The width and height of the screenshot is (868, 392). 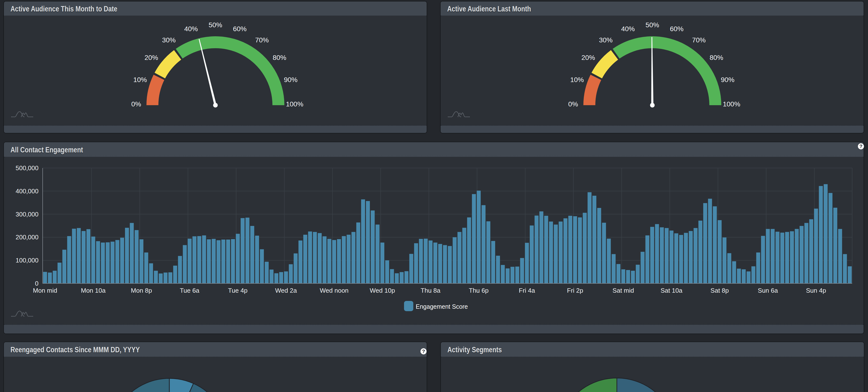 What do you see at coordinates (27, 191) in the screenshot?
I see `svg-text: 400,000` at bounding box center [27, 191].